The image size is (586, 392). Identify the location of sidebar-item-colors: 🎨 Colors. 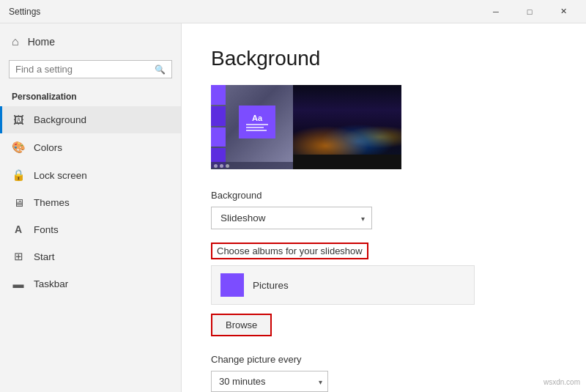
(91, 147).